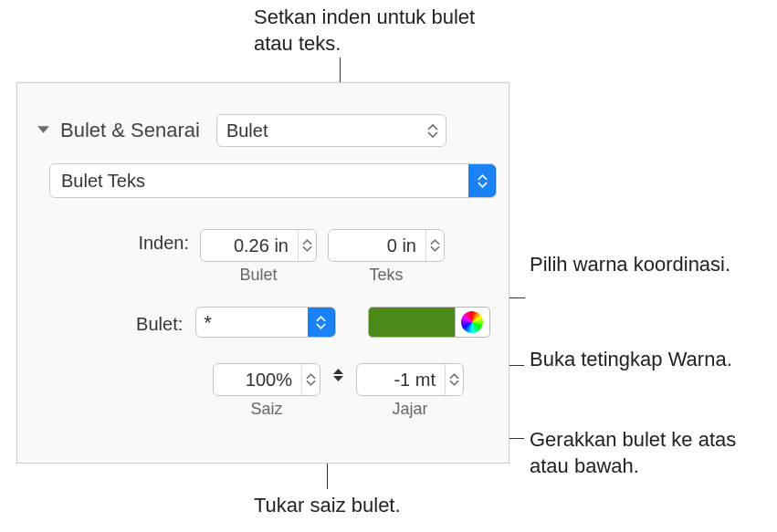 Image resolution: width=777 pixels, height=532 pixels. I want to click on inden-text-caption: Teks, so click(385, 276).